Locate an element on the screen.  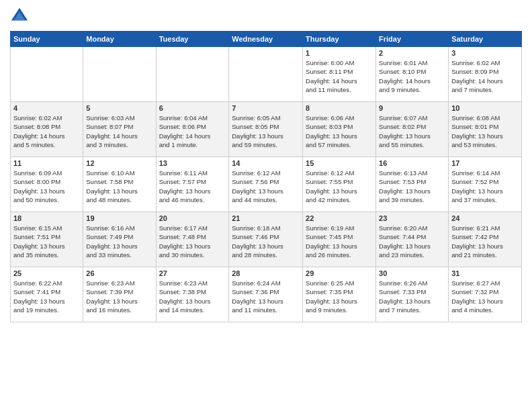
day-number: 1 is located at coordinates (339, 53).